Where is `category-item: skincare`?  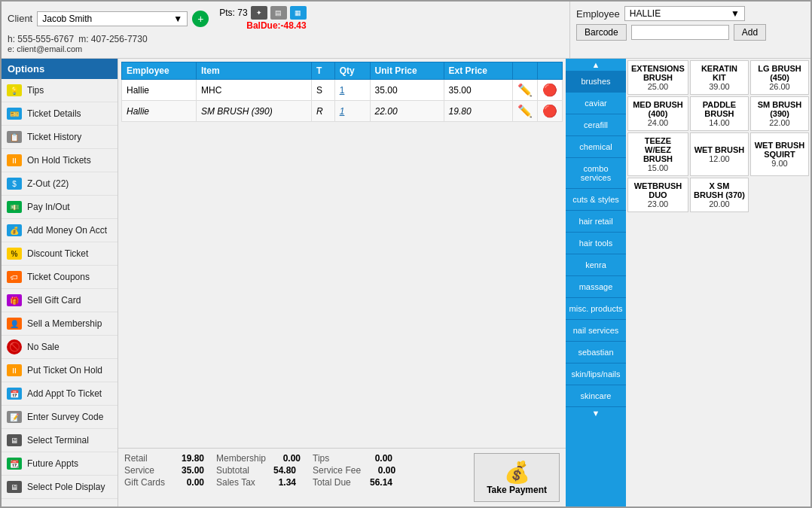 category-item: skincare is located at coordinates (596, 396).